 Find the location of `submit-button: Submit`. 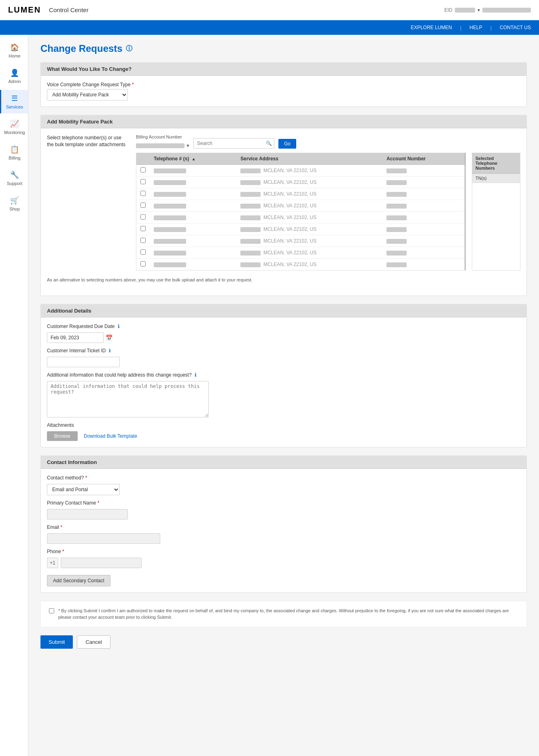

submit-button: Submit is located at coordinates (57, 642).